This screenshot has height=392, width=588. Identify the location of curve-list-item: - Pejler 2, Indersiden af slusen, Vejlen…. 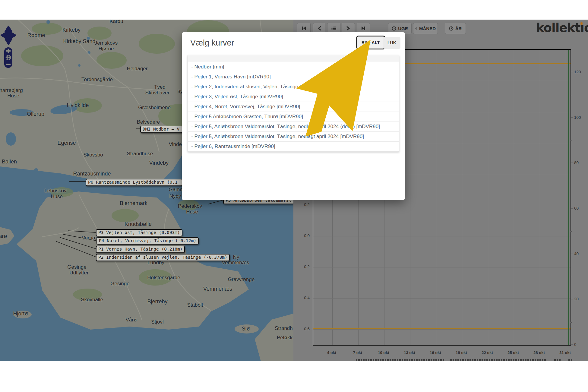
(293, 87).